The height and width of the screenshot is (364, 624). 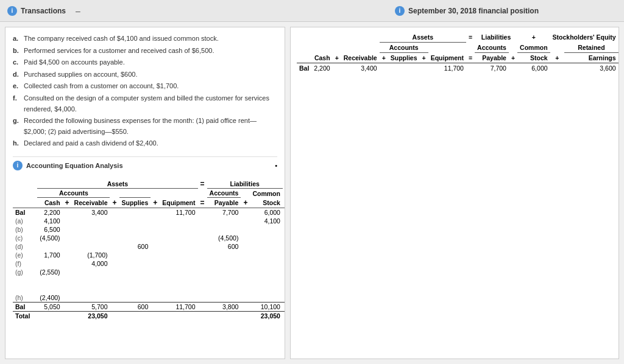 What do you see at coordinates (23, 281) in the screenshot?
I see `row-label` at bounding box center [23, 281].